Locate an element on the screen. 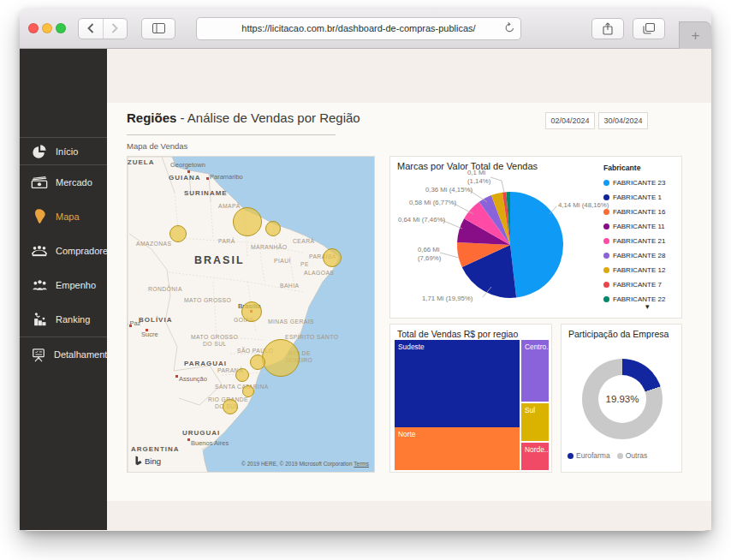  treemap-block-sul: Sul is located at coordinates (535, 422).